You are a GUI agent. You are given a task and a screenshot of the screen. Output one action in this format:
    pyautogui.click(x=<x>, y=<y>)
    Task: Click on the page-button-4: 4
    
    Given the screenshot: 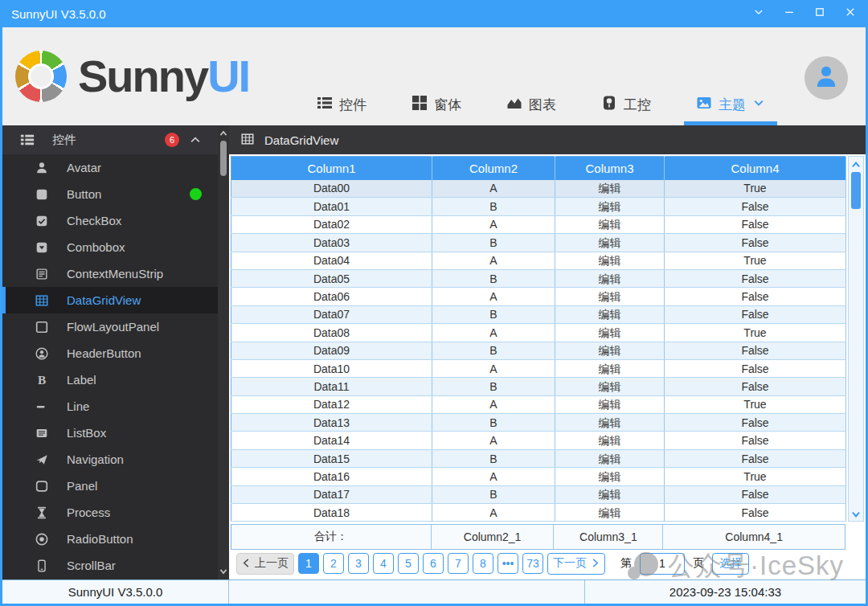 What is the action you would take?
    pyautogui.click(x=383, y=563)
    